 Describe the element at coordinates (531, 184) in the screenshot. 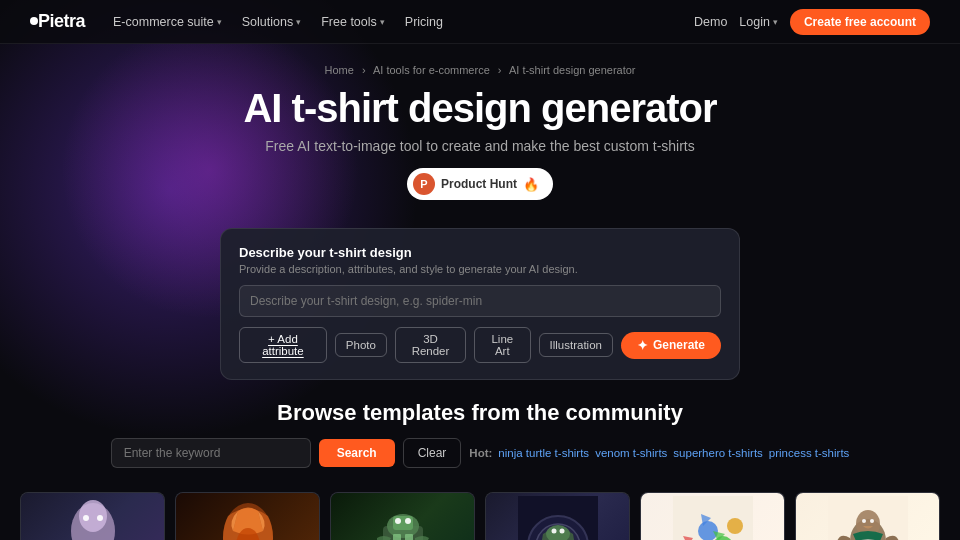

I see `fire-icon: 🔥` at that location.